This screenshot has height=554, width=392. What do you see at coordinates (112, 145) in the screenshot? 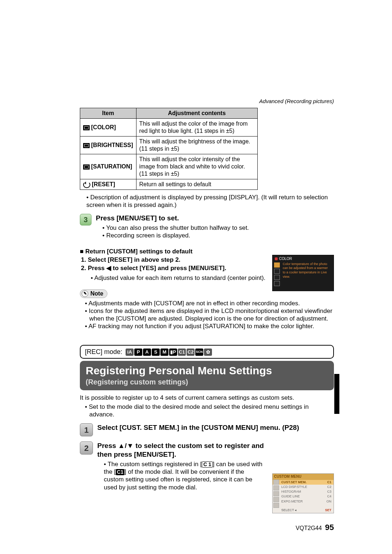
I see `item-name: [BRIGHTNESS]` at bounding box center [112, 145].